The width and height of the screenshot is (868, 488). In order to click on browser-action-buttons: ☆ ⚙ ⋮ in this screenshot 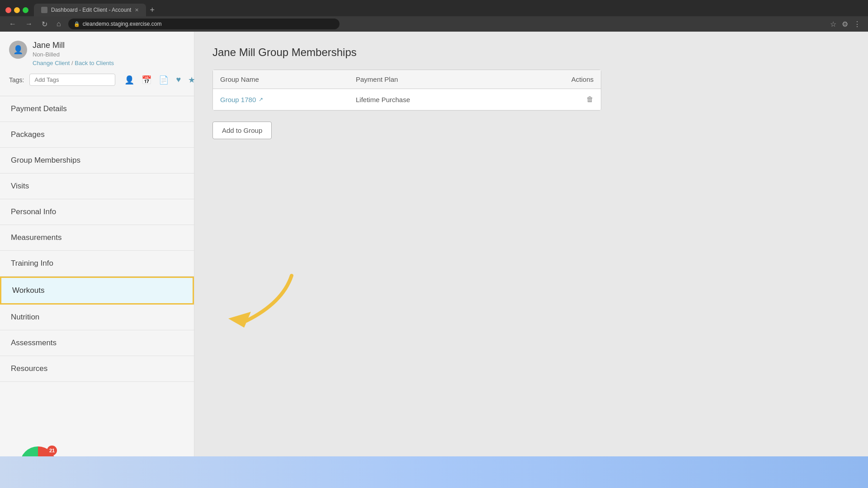, I will do `click(845, 24)`.